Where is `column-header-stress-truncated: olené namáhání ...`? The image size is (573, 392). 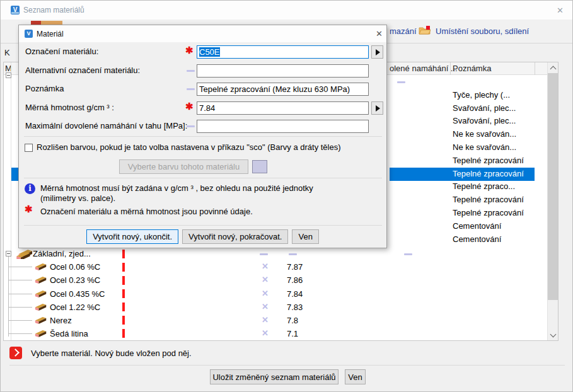
column-header-stress-truncated: olené namáhání ... is located at coordinates (424, 68).